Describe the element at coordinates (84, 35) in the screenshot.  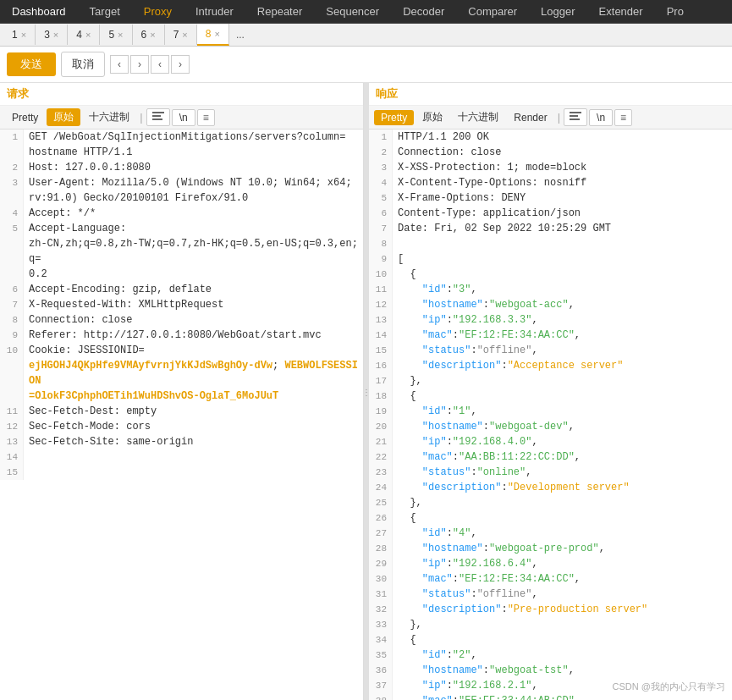
I see `tab-4: 4 ×` at that location.